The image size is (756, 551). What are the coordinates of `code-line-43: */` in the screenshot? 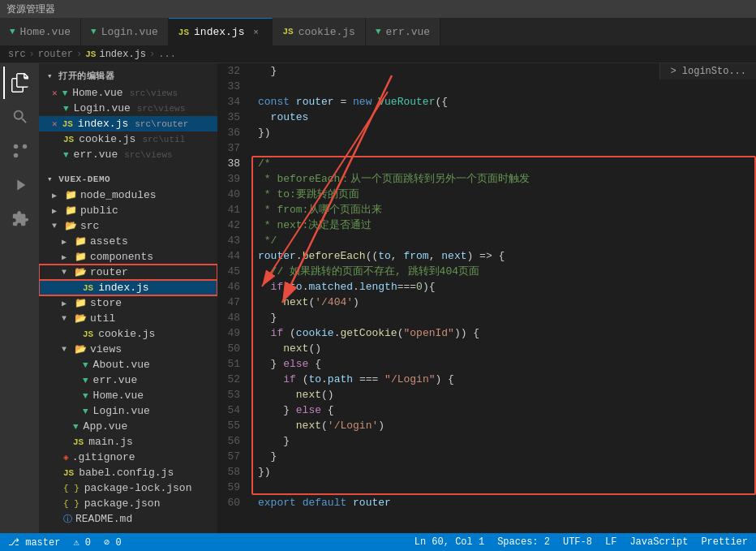 It's located at (503, 240).